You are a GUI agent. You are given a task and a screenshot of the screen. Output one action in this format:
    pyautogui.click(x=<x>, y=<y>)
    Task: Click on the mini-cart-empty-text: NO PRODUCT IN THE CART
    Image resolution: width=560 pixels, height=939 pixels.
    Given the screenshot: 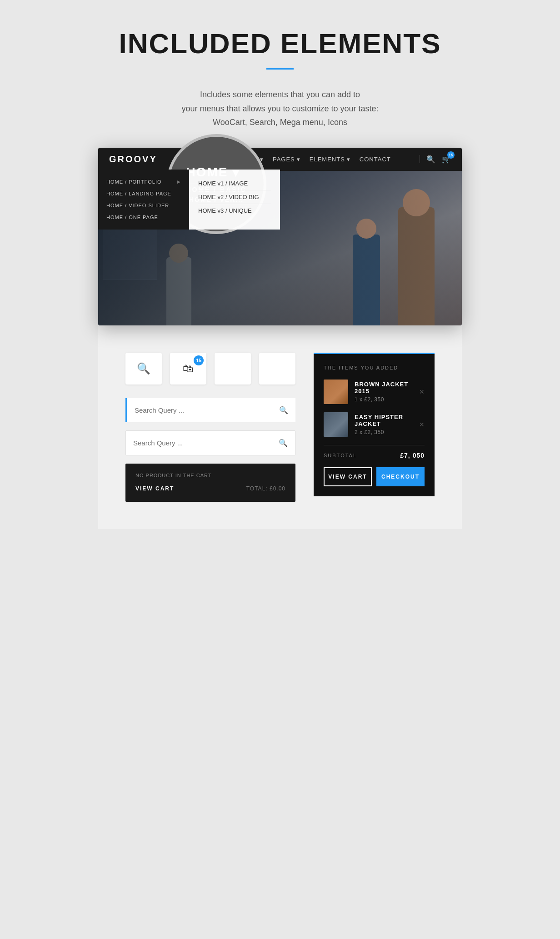 What is the action you would take?
    pyautogui.click(x=210, y=475)
    